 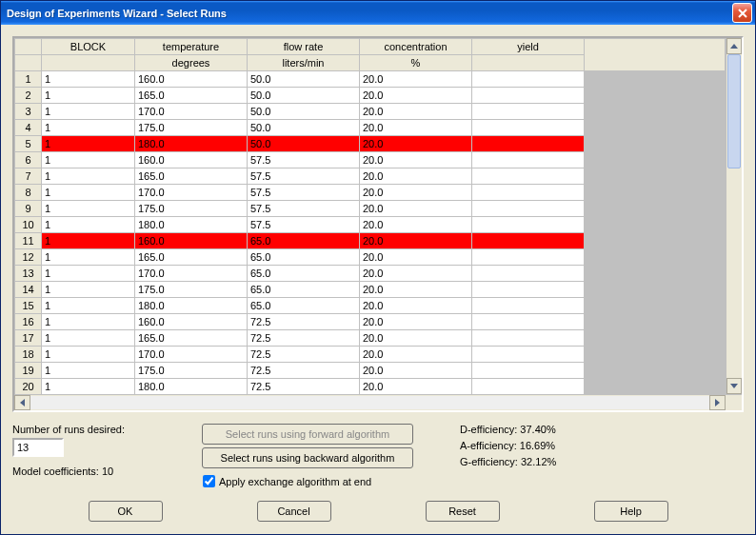 What do you see at coordinates (29, 242) in the screenshot?
I see `row-number: 11` at bounding box center [29, 242].